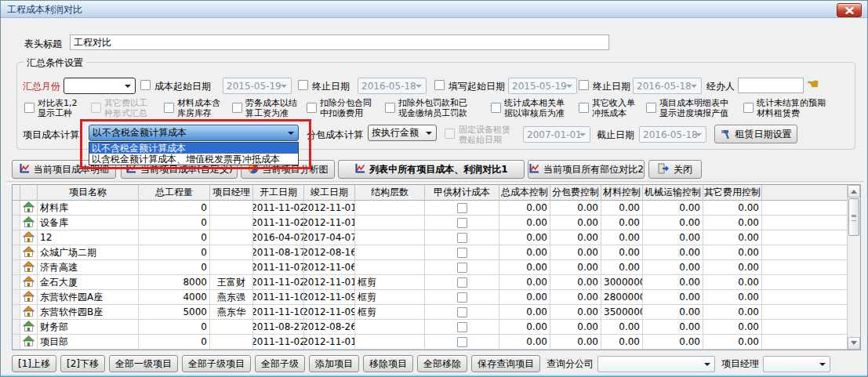 Image resolution: width=868 pixels, height=377 pixels. I want to click on table-row: 材料库02011-11-022012-11-010.000.000.000.00…, so click(430, 208).